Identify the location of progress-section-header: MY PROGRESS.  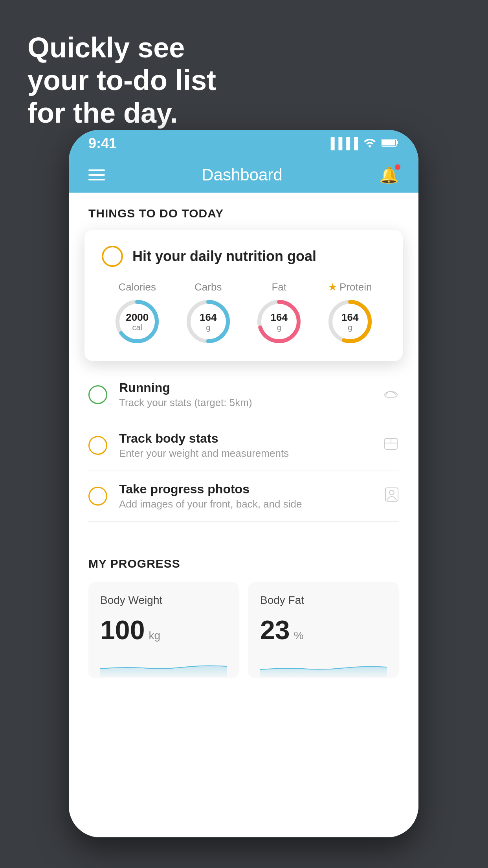
(244, 564).